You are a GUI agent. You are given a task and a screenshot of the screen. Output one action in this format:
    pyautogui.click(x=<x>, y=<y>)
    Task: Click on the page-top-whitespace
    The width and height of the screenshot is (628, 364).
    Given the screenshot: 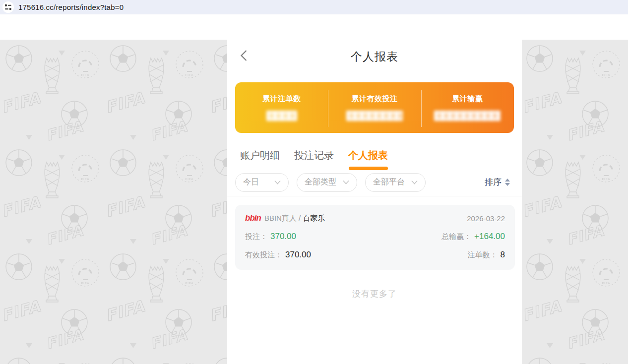 What is the action you would take?
    pyautogui.click(x=314, y=27)
    